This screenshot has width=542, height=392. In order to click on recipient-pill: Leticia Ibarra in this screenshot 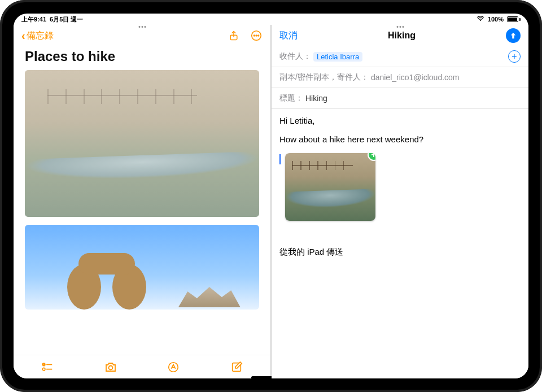, I will do `click(338, 56)`.